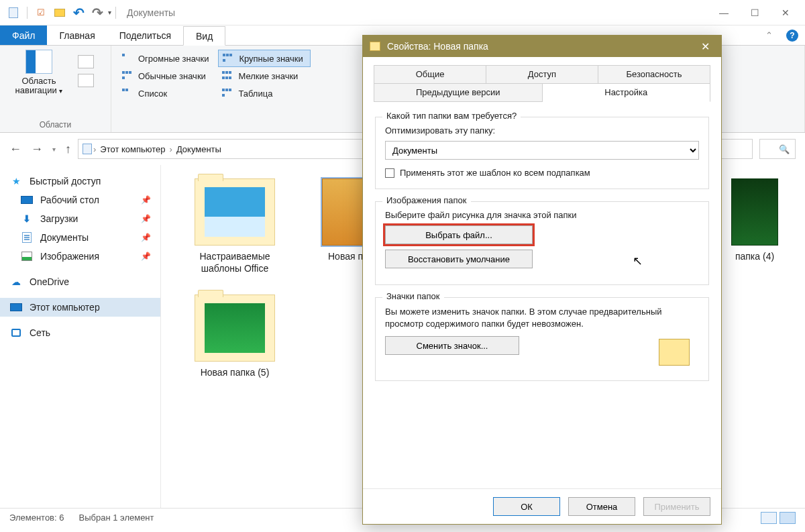  I want to click on restore-default-button: Восстановить умолчание, so click(459, 259).